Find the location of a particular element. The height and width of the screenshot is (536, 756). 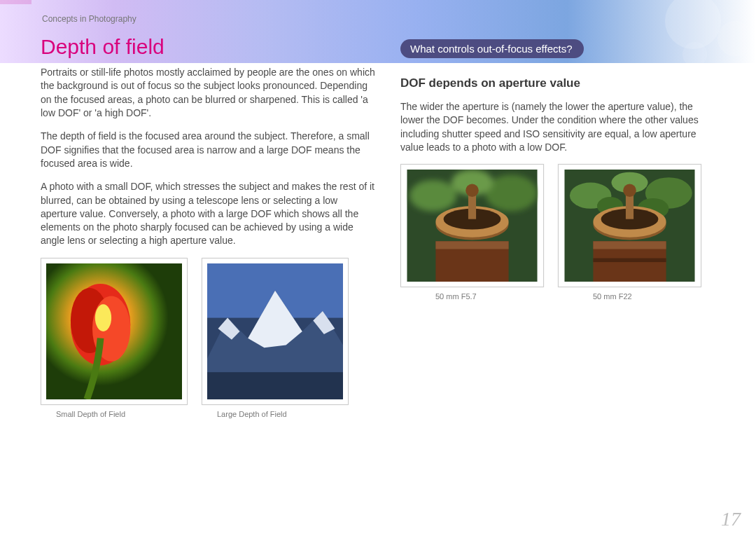

image-card-small-dof: Small Depth of Field is located at coordinates (114, 338).